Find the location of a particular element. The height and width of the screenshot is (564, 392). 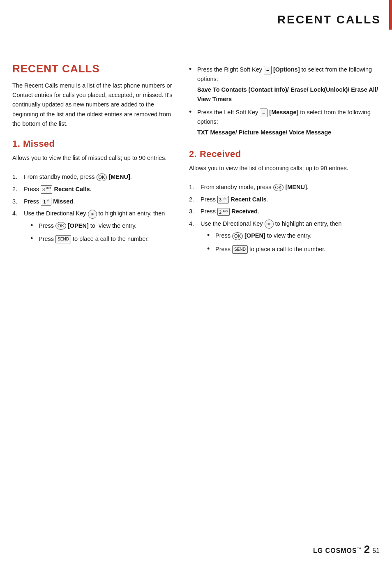

r-step-1: 1. From standby mode, press OK [MENU]. is located at coordinates (284, 187).